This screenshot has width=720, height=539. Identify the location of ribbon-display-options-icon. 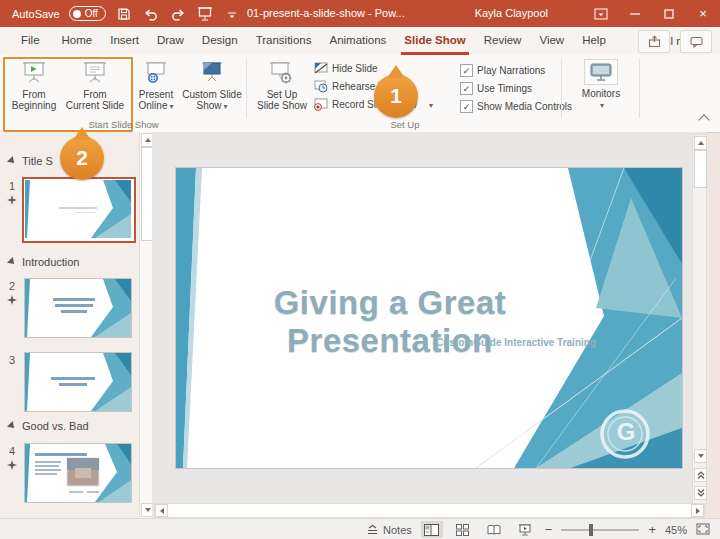
(601, 14).